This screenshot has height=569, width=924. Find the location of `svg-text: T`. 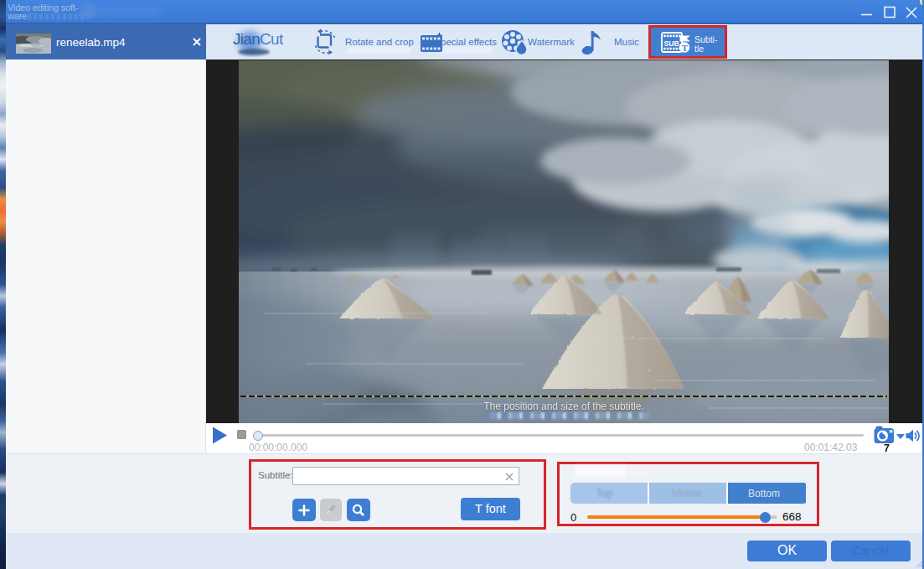

svg-text: T is located at coordinates (685, 48).